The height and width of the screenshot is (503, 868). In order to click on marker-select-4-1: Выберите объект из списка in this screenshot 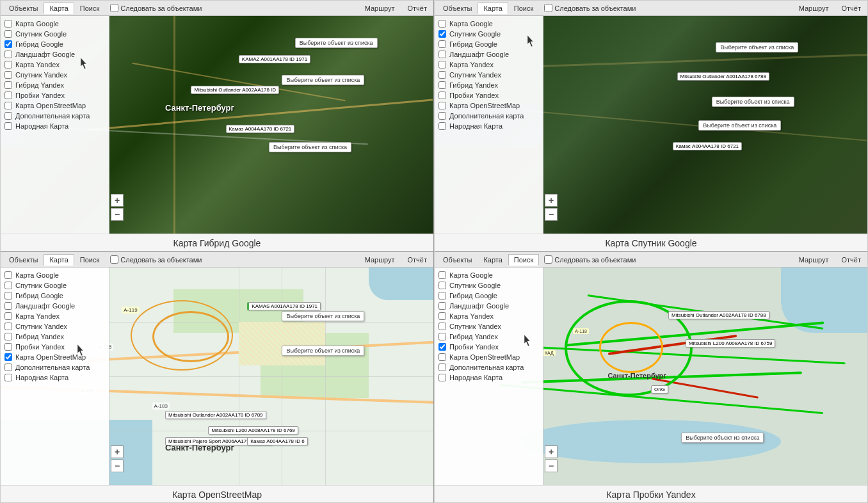, I will do `click(722, 438)`.